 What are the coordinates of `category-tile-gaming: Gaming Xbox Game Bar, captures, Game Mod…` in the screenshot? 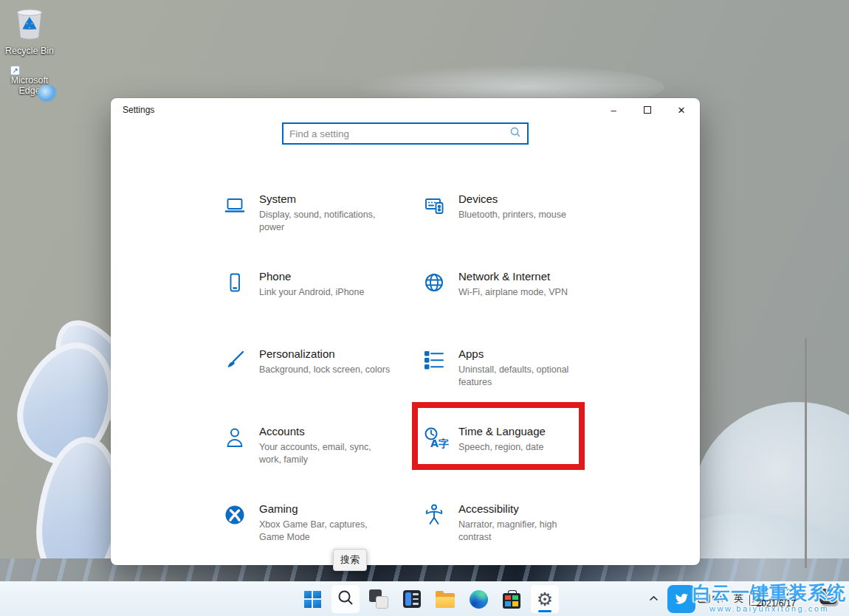 It's located at (320, 522).